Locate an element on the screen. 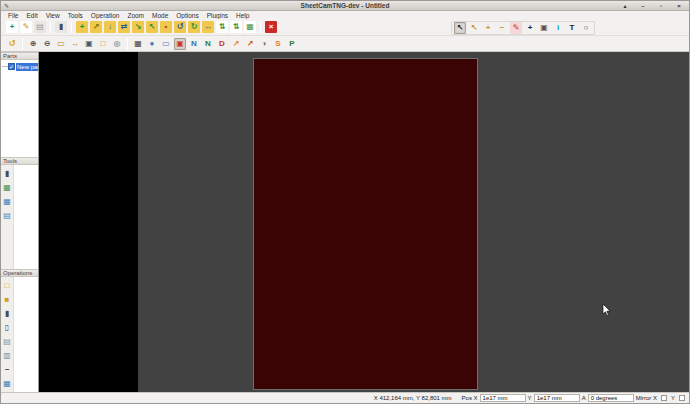 The height and width of the screenshot is (404, 690). zoom-out-icon: ⊖ is located at coordinates (47, 44).